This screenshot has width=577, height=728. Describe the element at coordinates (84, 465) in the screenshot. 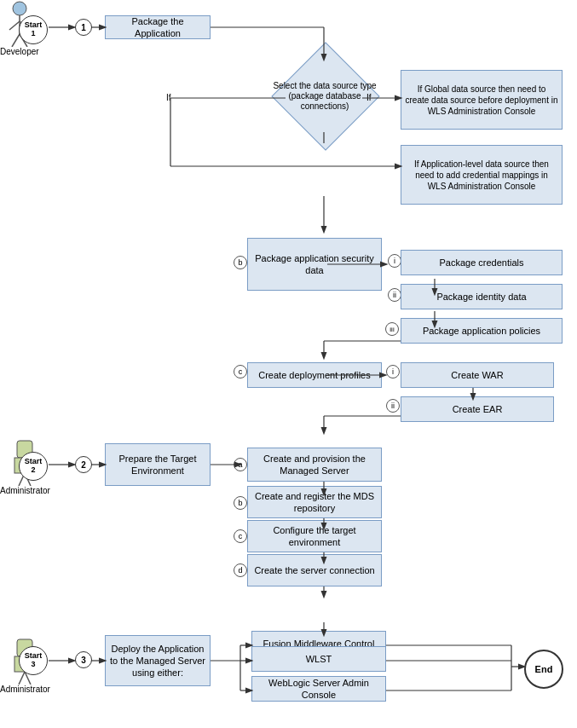

I see `step2-circle: 2` at that location.